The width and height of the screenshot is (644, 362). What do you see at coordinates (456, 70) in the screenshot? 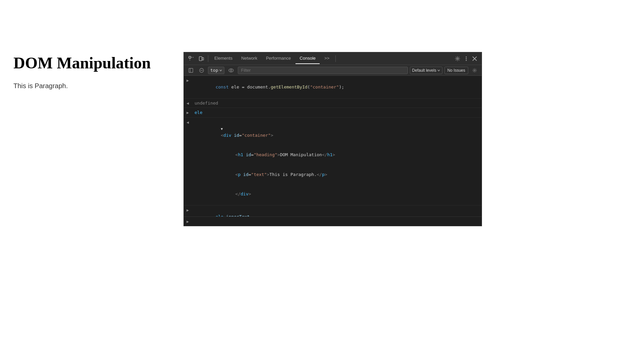
I see `no-issues-label: No Issues` at bounding box center [456, 70].